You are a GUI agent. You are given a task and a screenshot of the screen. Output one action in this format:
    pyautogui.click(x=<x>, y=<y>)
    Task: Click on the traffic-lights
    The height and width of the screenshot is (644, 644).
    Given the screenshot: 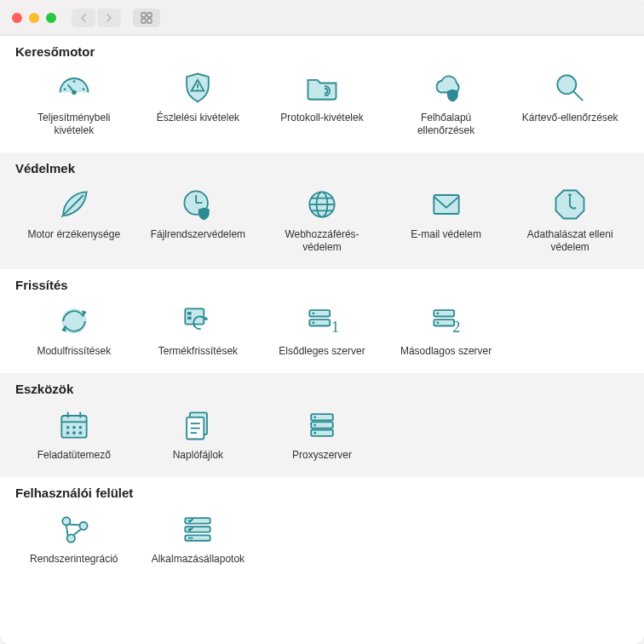 What is the action you would take?
    pyautogui.click(x=34, y=18)
    